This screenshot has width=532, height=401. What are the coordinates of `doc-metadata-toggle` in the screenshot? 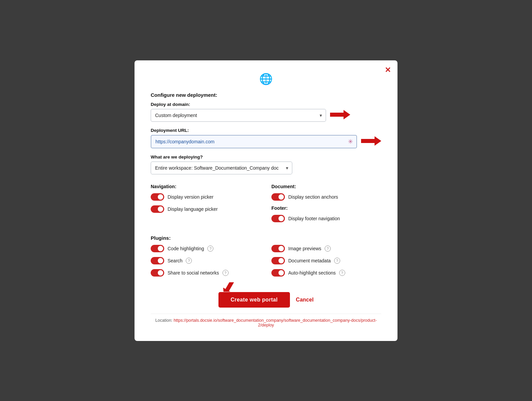 It's located at (278, 261).